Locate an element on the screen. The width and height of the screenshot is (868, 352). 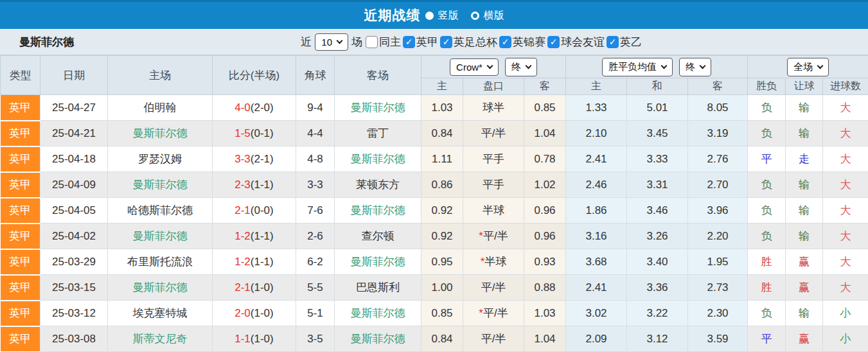
filter-checkbox: 同主 is located at coordinates (383, 42).